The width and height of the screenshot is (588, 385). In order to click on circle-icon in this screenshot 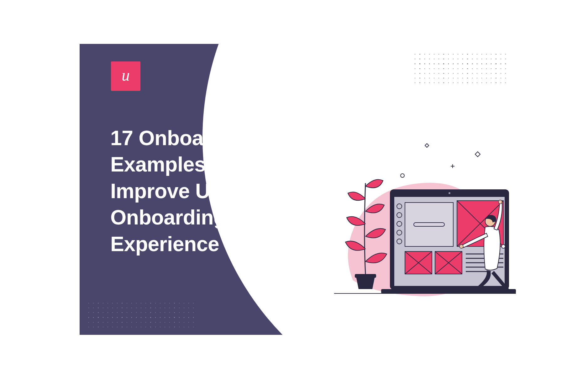, I will do `click(402, 176)`.